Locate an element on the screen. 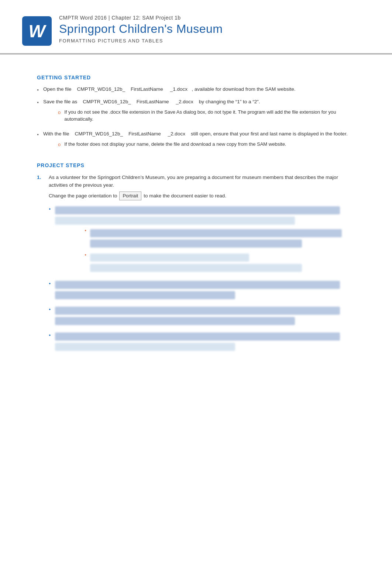  save-file-sub-list: o If you do not see the .docx file exten… is located at coordinates (199, 116).